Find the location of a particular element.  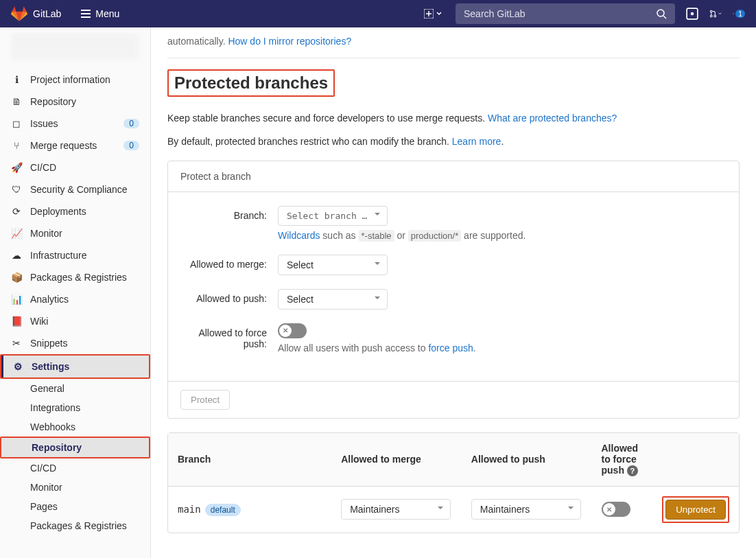

cloud-icon: ☁ is located at coordinates (16, 255).